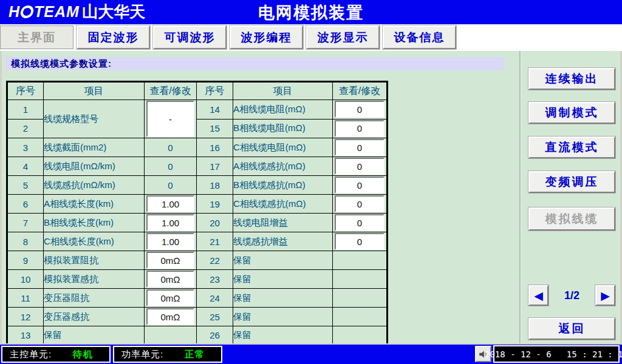  What do you see at coordinates (26, 129) in the screenshot?
I see `row-number: 2` at bounding box center [26, 129].